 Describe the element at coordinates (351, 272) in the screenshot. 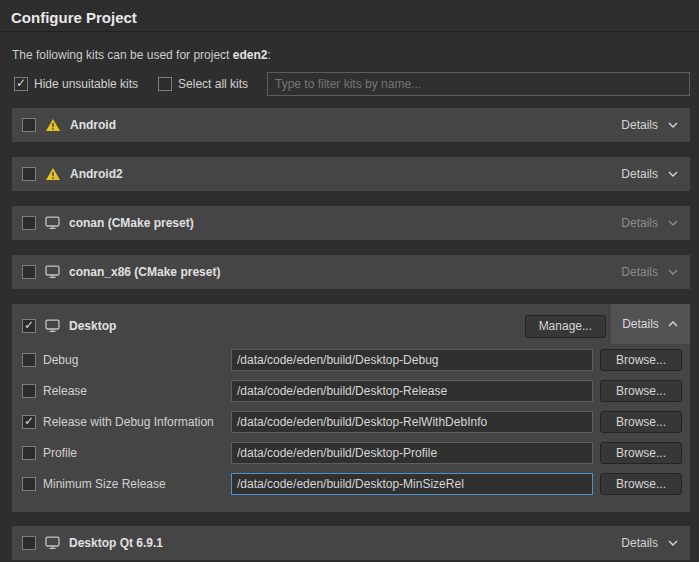

I see `kit-row-conan-x86: conan_x86 (CMake preset) Details` at that location.